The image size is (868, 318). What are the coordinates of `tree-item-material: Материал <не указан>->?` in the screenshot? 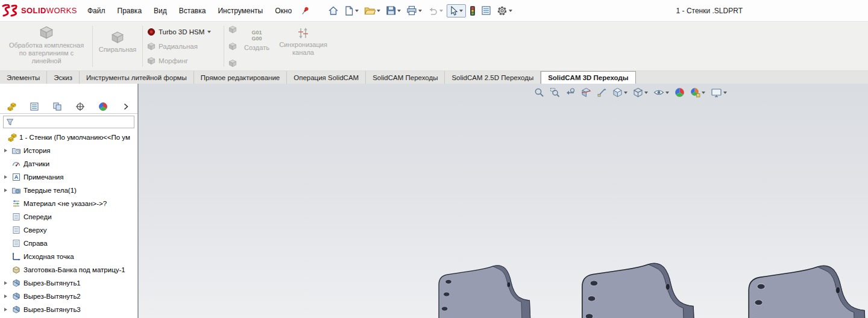 It's located at (69, 204).